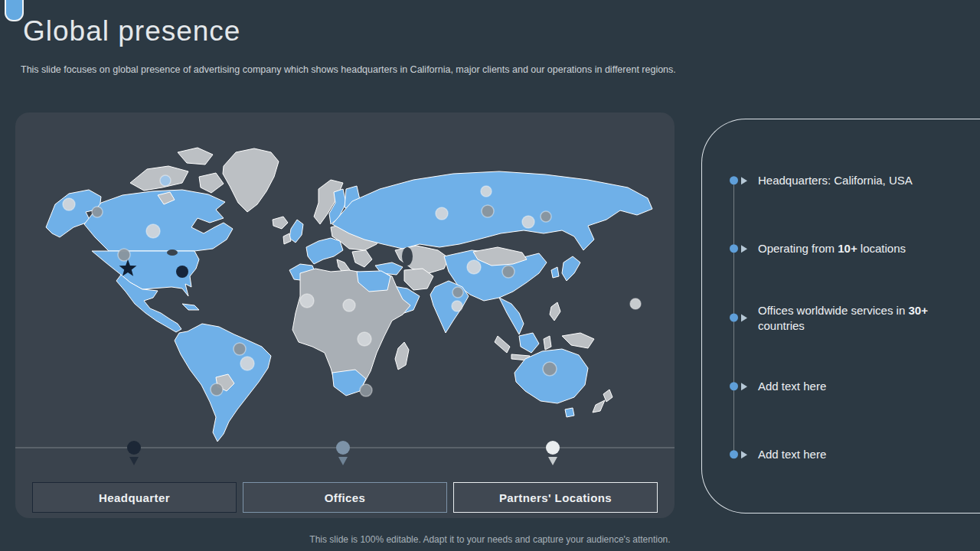 The height and width of the screenshot is (551, 980). What do you see at coordinates (847, 249) in the screenshot?
I see `info-bullet-text: Operating from 10+ locations` at bounding box center [847, 249].